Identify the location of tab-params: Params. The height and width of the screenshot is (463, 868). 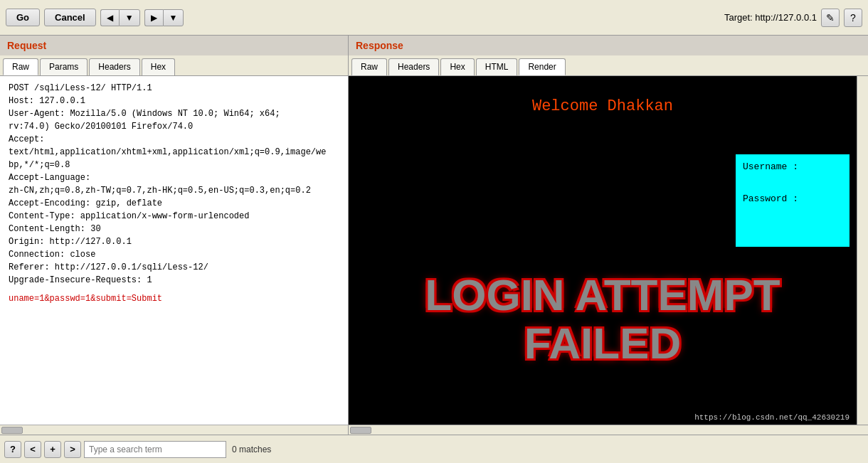
(64, 67).